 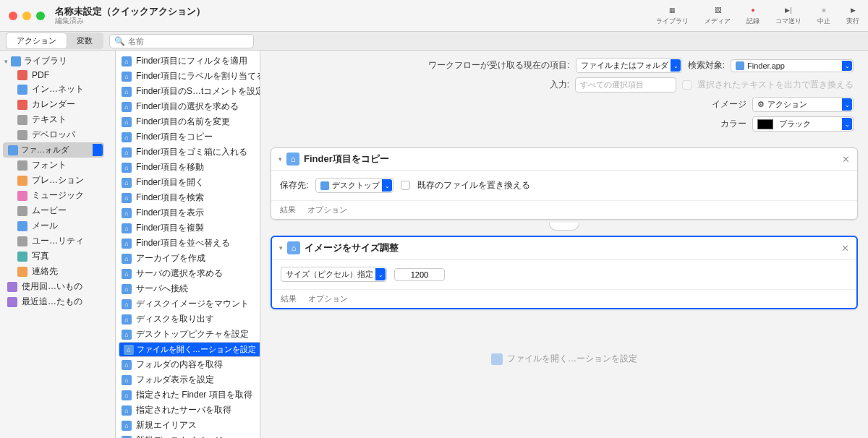 I want to click on config-select: ⚙ アクション⌄, so click(x=803, y=104).